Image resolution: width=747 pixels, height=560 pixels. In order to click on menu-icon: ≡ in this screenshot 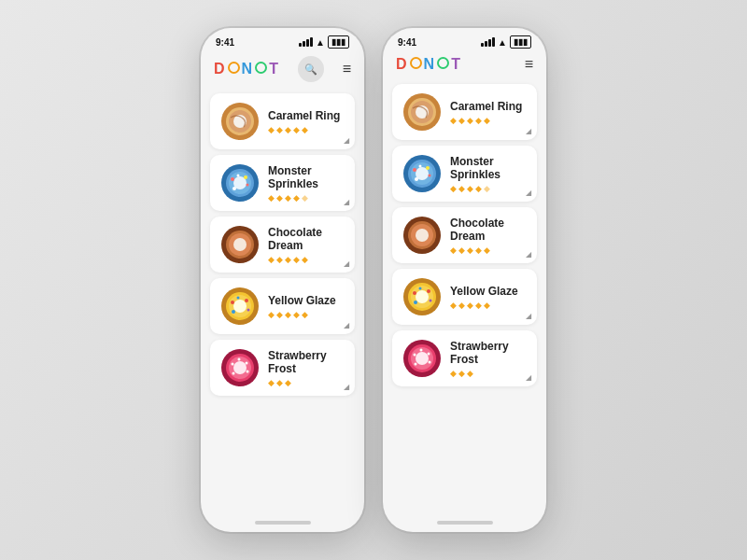, I will do `click(347, 69)`.